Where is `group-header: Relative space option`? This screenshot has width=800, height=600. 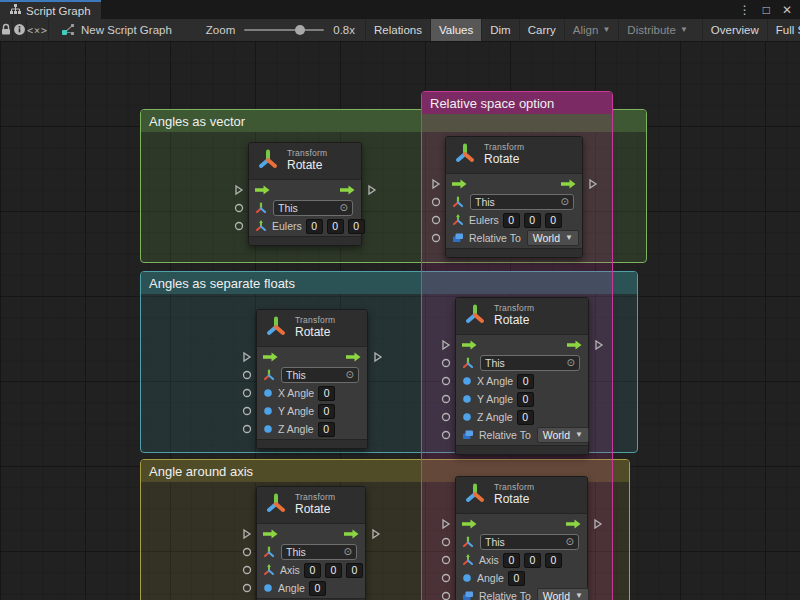 group-header: Relative space option is located at coordinates (517, 103).